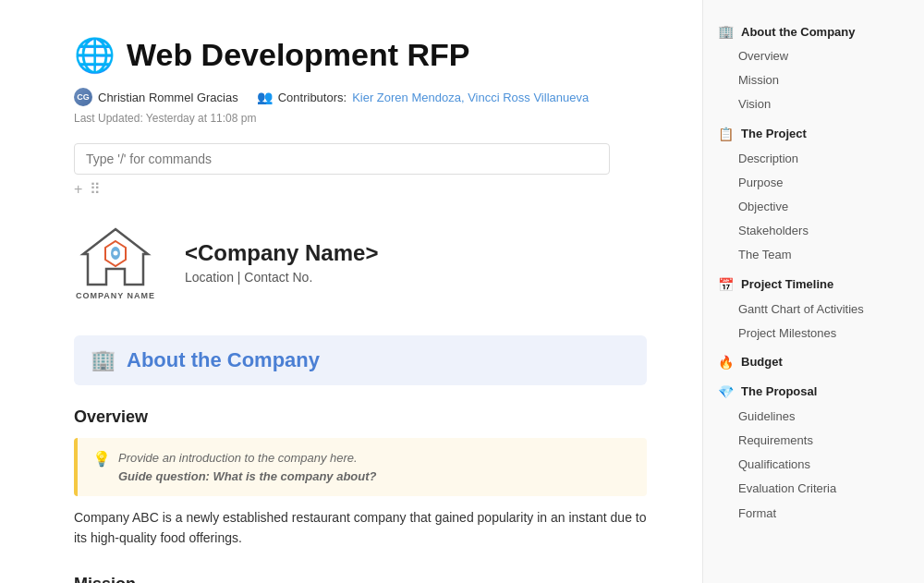 This screenshot has height=583, width=924. What do you see at coordinates (360, 360) in the screenshot?
I see `about-section-heading: 🏢 About the Company` at bounding box center [360, 360].